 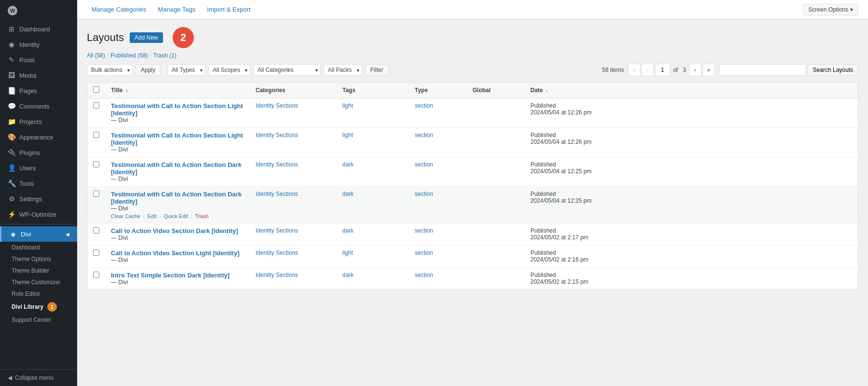 I want to click on sidebar-item-settings: ⚙ Settings, so click(x=39, y=199).